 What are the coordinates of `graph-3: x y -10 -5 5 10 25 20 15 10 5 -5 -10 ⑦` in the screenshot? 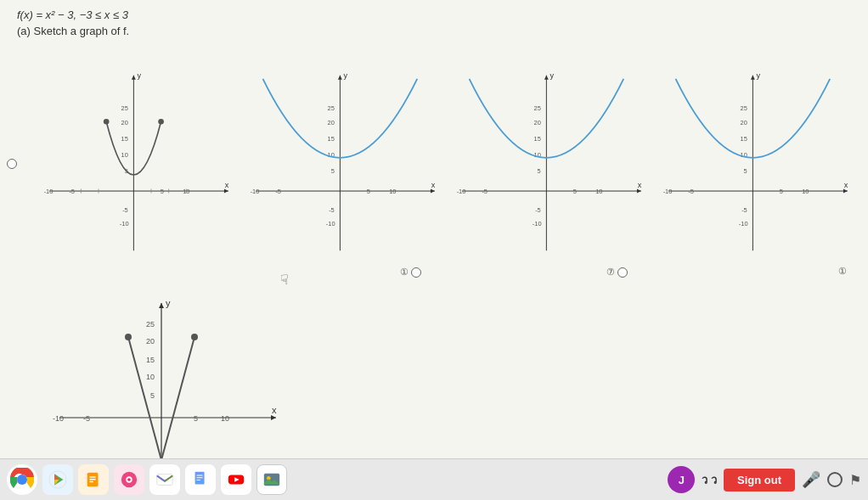 It's located at (550, 163).